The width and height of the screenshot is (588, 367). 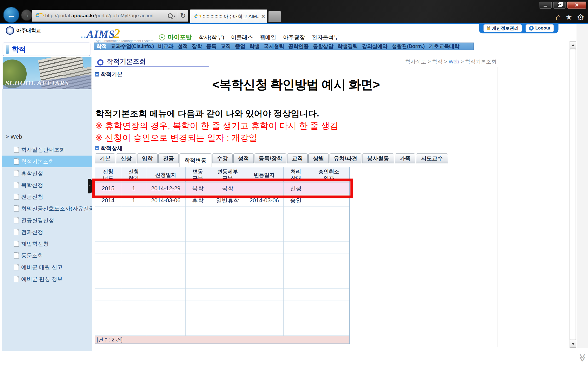 What do you see at coordinates (134, 171) in the screenshot?
I see `header-line: 신청` at bounding box center [134, 171].